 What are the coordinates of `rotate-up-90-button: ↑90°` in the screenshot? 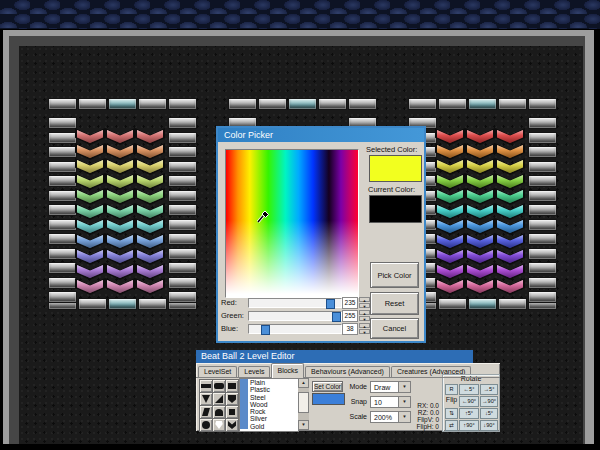 It's located at (469, 426).